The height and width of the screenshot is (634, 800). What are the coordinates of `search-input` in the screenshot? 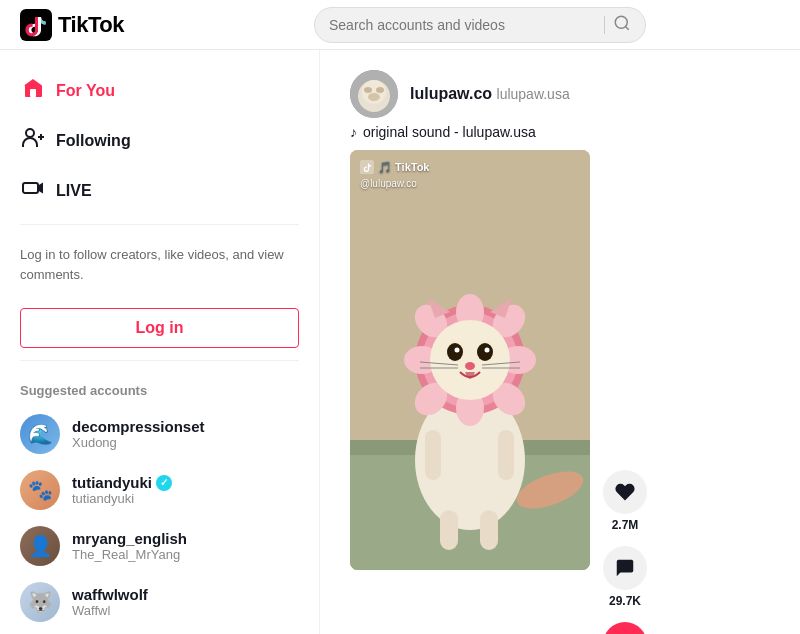 It's located at (462, 25).